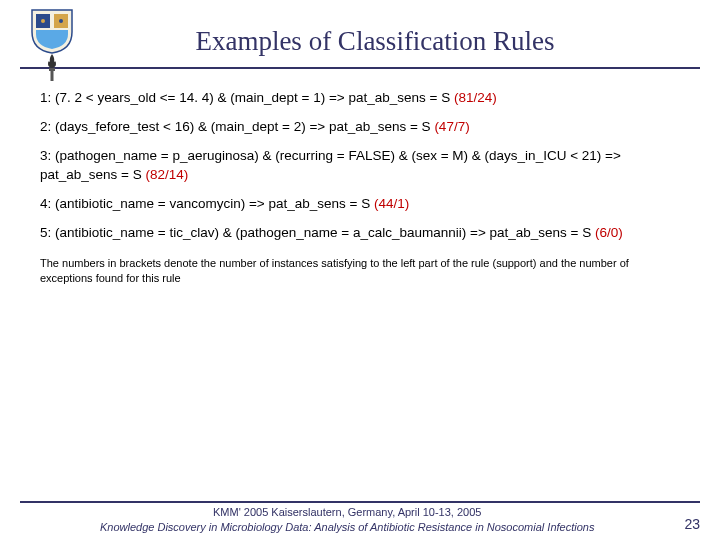 This screenshot has height=540, width=720. I want to click on logo-group, so click(52, 45).